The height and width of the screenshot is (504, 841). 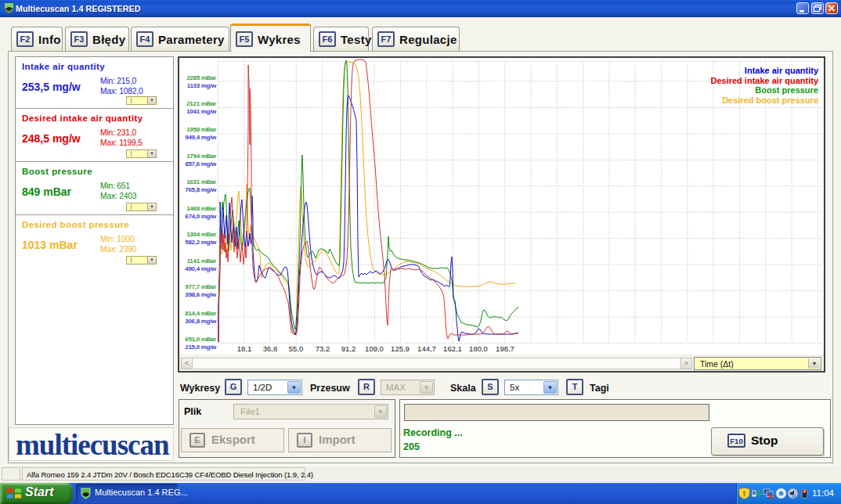 What do you see at coordinates (505, 349) in the screenshot?
I see `svg-text: 198,7` at bounding box center [505, 349].